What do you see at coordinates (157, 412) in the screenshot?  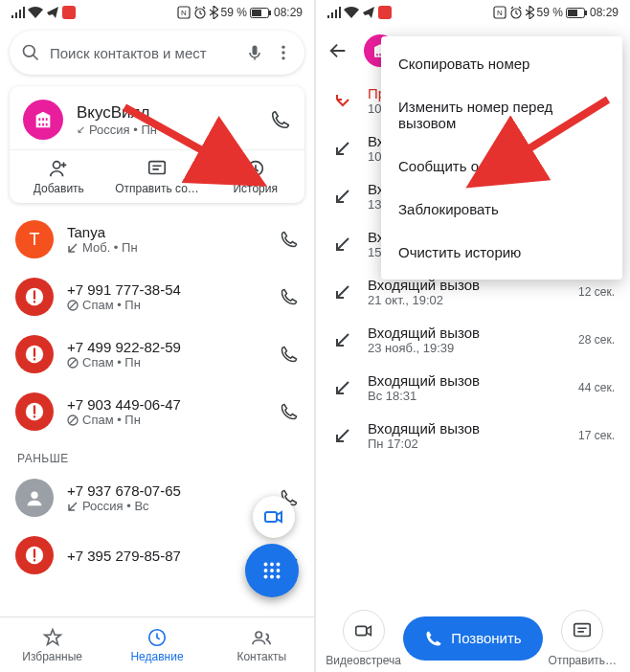 I see `call-row: +7 903 449-06-47 Спам • Пн` at bounding box center [157, 412].